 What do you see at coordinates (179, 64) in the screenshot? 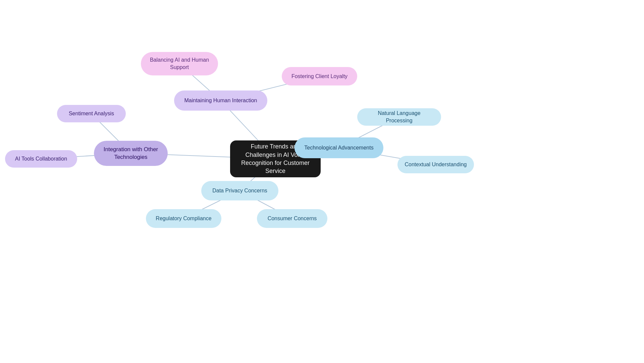
I see `balancing-ai-node: Balancing AI and Human Support` at bounding box center [179, 64].